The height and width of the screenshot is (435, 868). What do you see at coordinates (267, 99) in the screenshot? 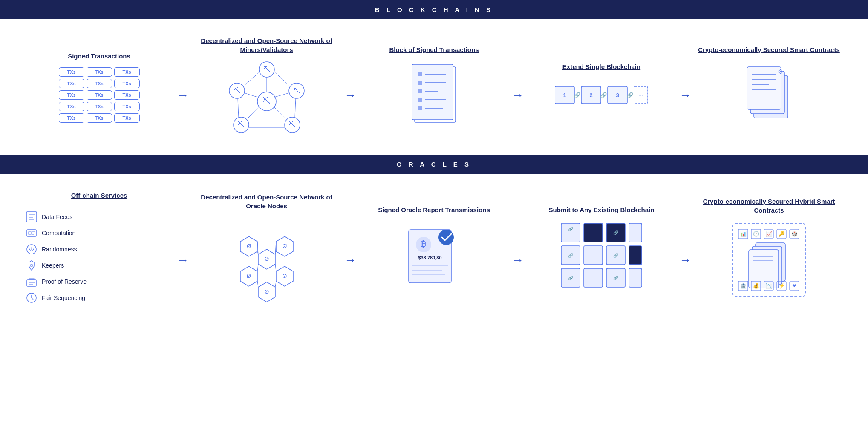
I see `miners-network-svg: ⛏ ⛏ ⛏ ⛏ ⛏ ⛏` at bounding box center [267, 99].